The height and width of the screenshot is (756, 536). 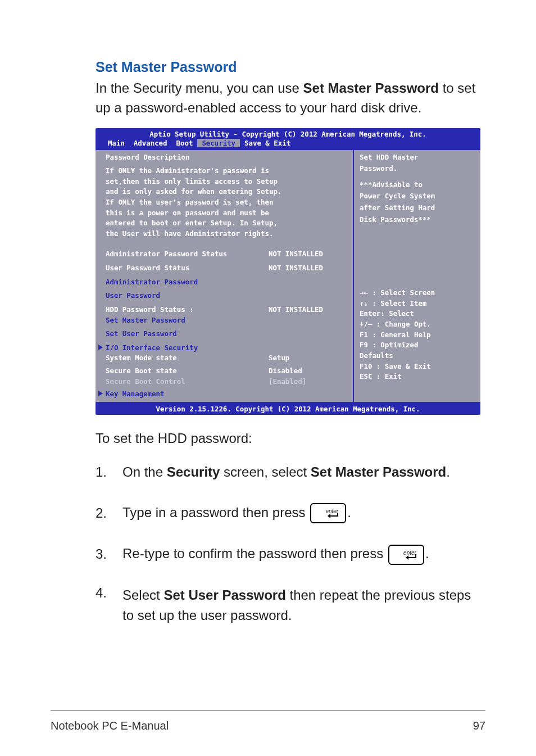 I want to click on bios-help-line: Password., so click(x=418, y=169).